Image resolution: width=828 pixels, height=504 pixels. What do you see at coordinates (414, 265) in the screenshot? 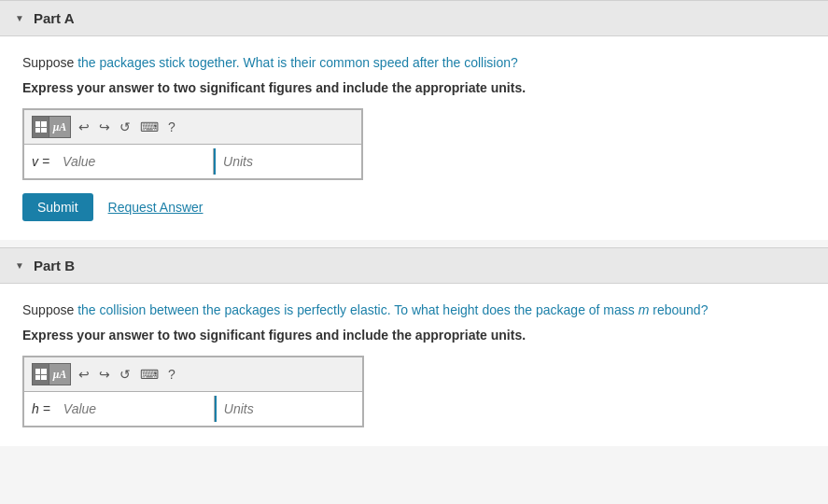
I see `part-b-header: ▼ Part B` at bounding box center [414, 265].